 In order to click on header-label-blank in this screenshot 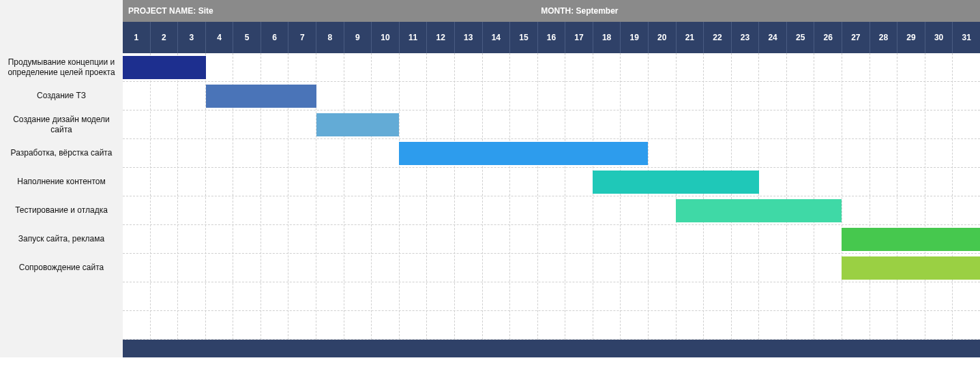, I will do `click(61, 11)`.